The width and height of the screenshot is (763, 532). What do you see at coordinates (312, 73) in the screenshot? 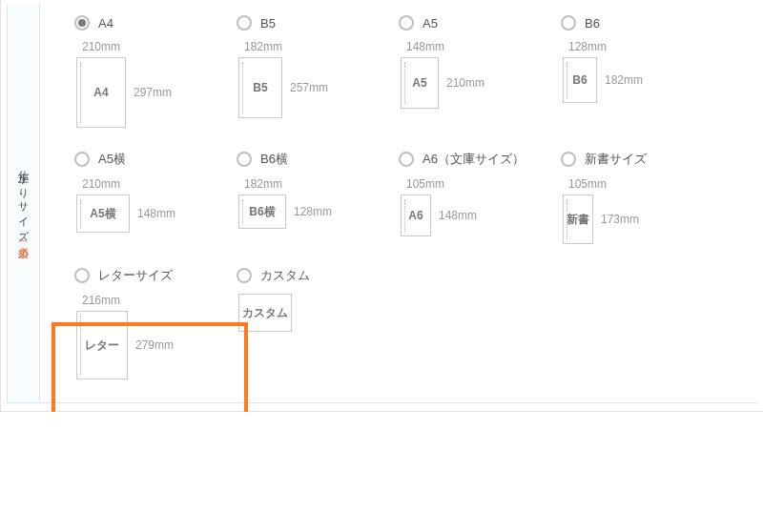
I see `size-option-b5: B5182mmB5257mm` at bounding box center [312, 73].